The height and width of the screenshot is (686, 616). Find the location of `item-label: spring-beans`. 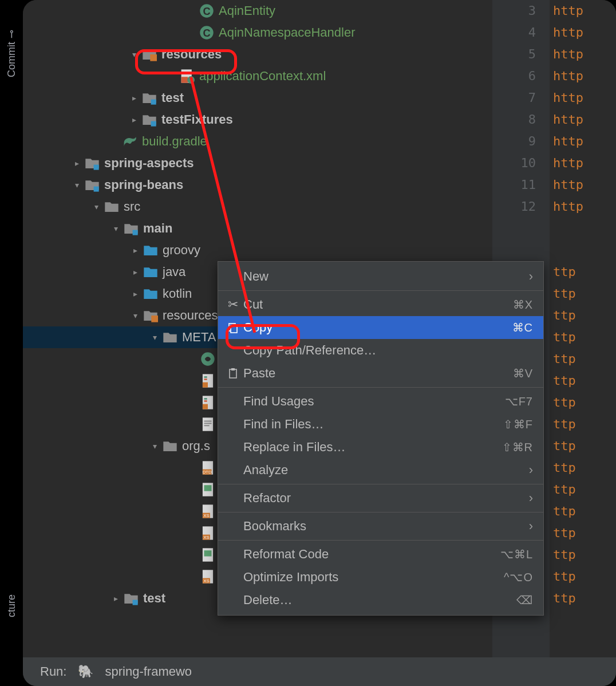

item-label: spring-beans is located at coordinates (144, 185).